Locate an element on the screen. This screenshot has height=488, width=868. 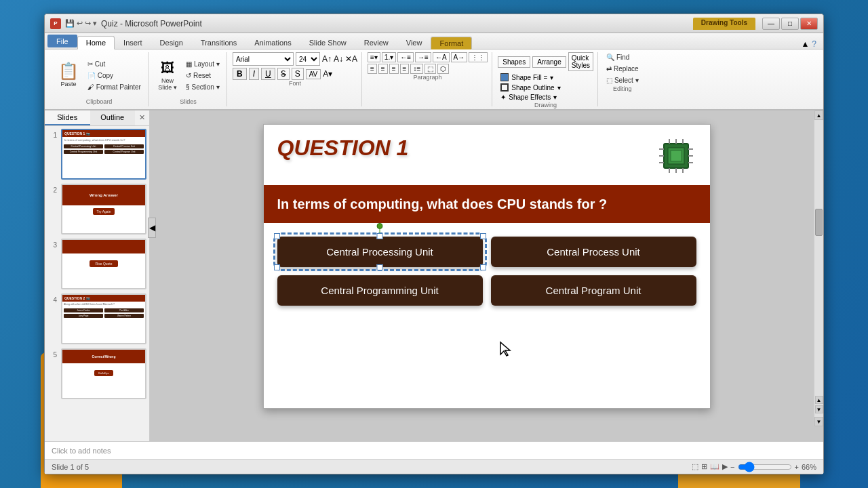
slide-preview-5: Correct/Wrong BullsEye is located at coordinates (104, 374).